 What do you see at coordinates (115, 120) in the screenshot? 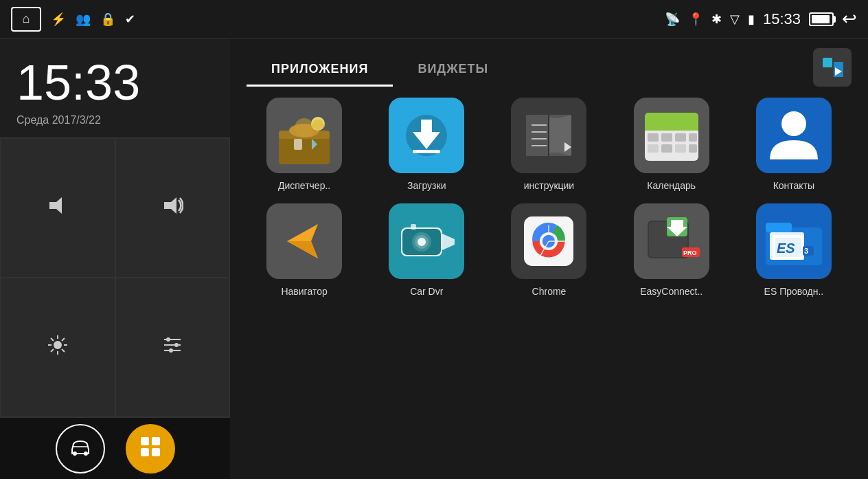
I see `clock-date: Среда 2017/3/22` at bounding box center [115, 120].